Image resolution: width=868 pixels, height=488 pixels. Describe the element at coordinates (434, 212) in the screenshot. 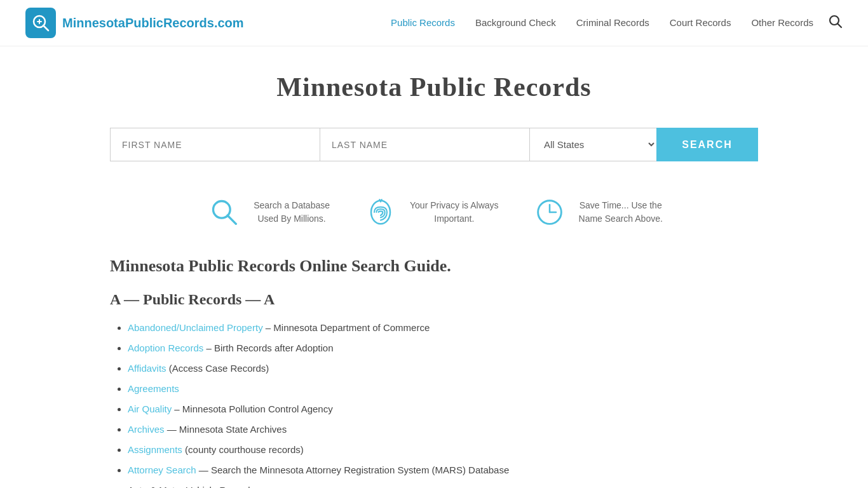

I see `features-row: Search a DatabaseUsed By Millions. Your …` at that location.